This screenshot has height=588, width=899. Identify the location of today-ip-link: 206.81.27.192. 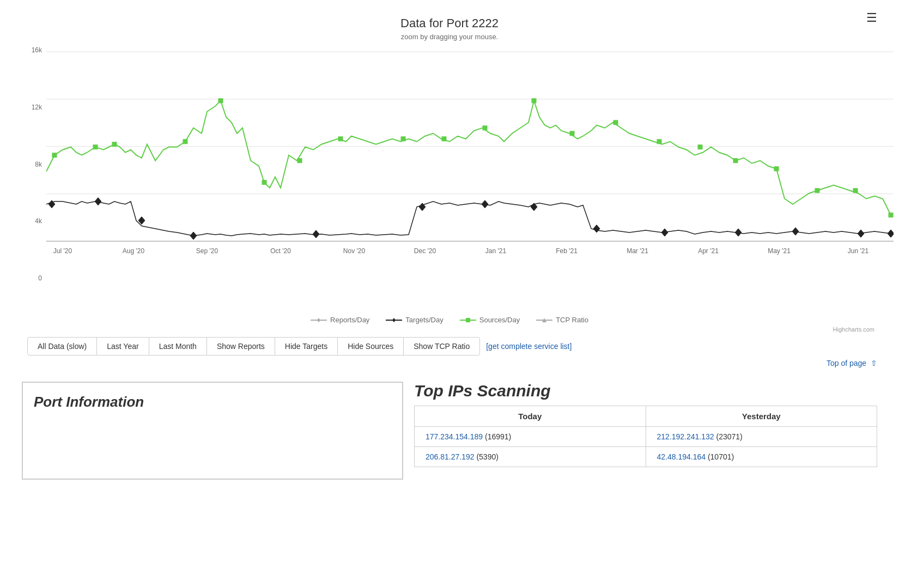
(450, 457).